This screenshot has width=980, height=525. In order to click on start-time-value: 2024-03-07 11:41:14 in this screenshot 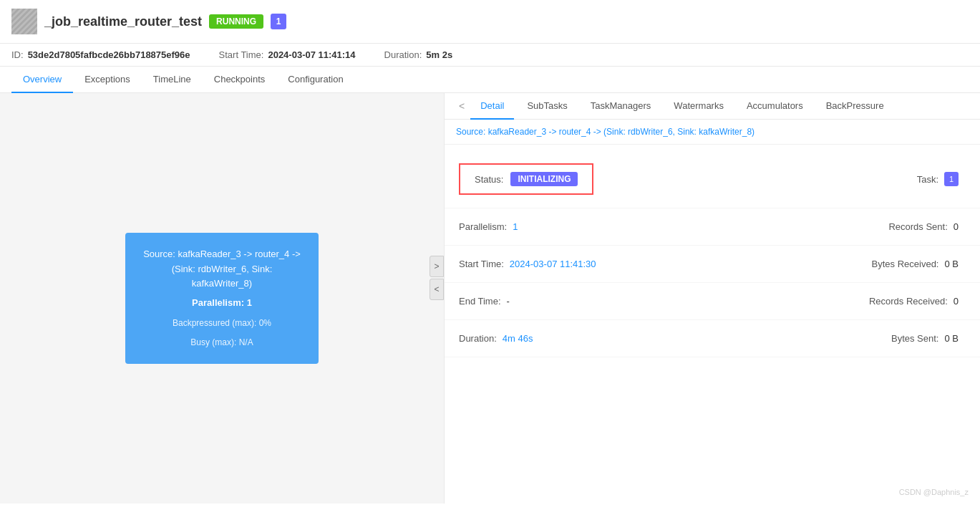, I will do `click(311, 54)`.